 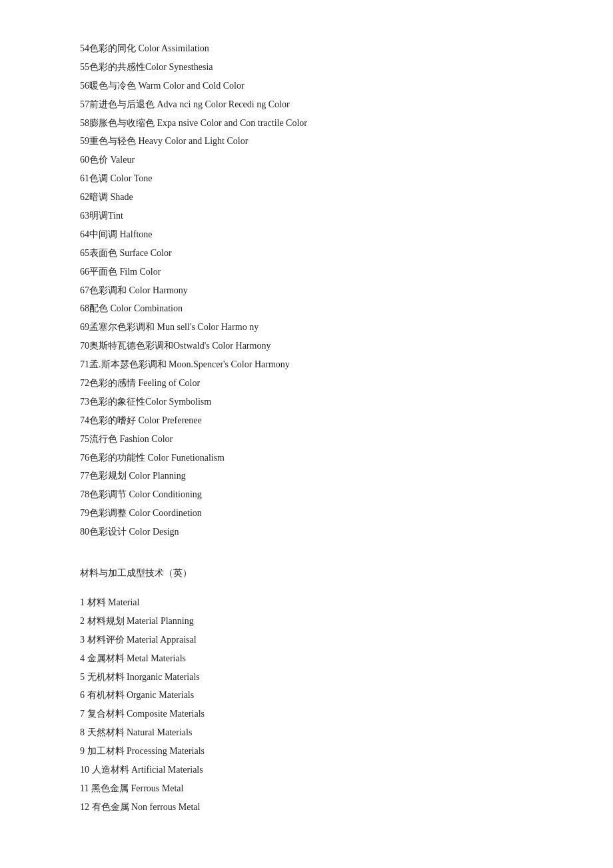 What do you see at coordinates (306, 573) in the screenshot?
I see `section-title-material: 材料与加工成型技术（英）` at bounding box center [306, 573].